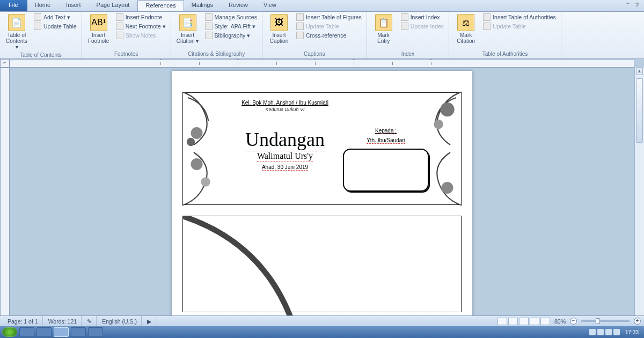  Describe the element at coordinates (487, 26) in the screenshot. I see `update-toa-icon` at that location.